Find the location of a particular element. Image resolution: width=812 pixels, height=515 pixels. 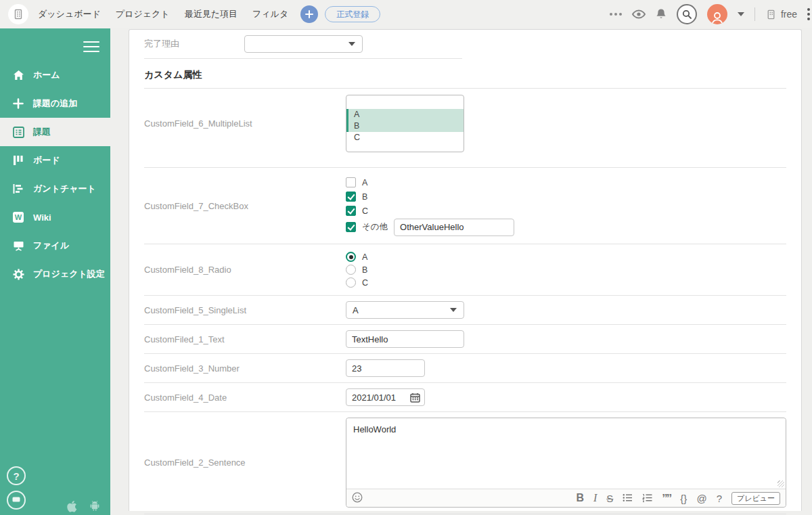

board-icon is located at coordinates (18, 160).